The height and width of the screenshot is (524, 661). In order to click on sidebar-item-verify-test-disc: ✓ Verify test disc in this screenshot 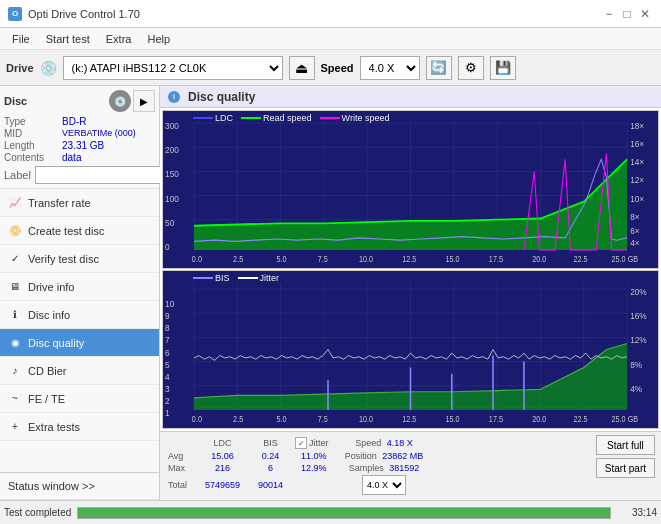, I will do `click(80, 259)`.